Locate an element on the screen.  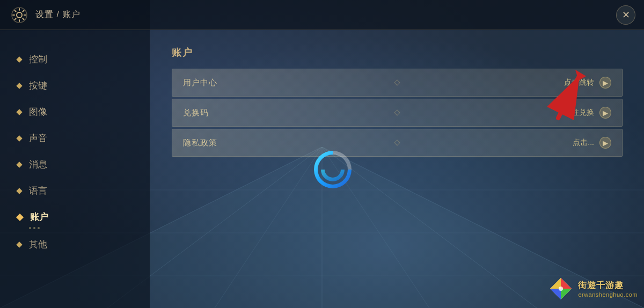
watermark: 街遊千游趣 erwanshenghuo.com is located at coordinates (592, 289).